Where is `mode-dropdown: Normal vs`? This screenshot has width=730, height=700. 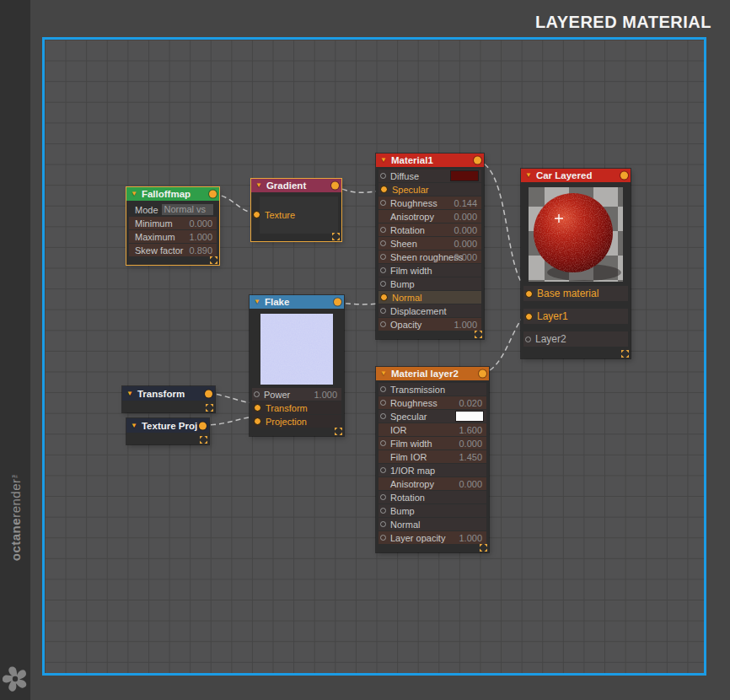
mode-dropdown: Normal vs is located at coordinates (187, 209).